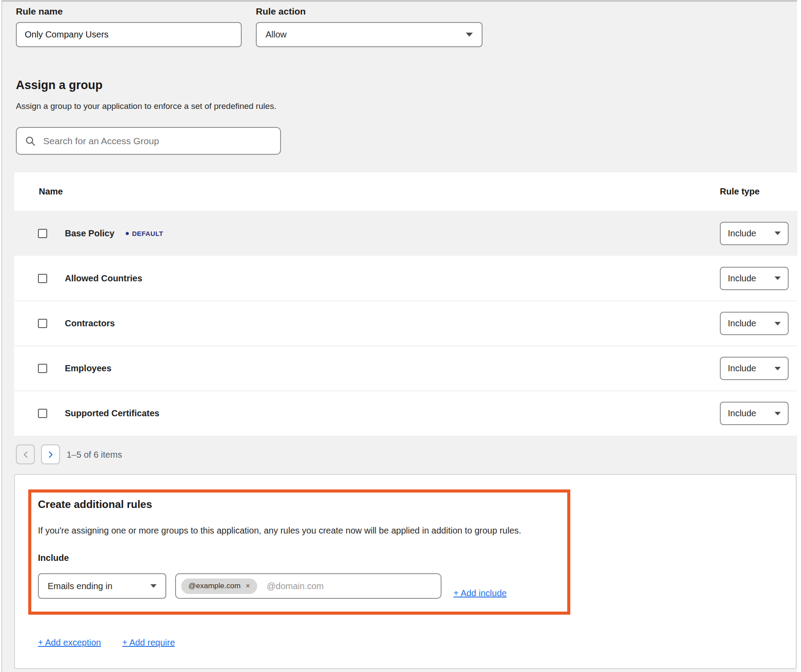 The image size is (801, 672). Describe the element at coordinates (39, 11) in the screenshot. I see `rule-name-label: Rule name` at that location.